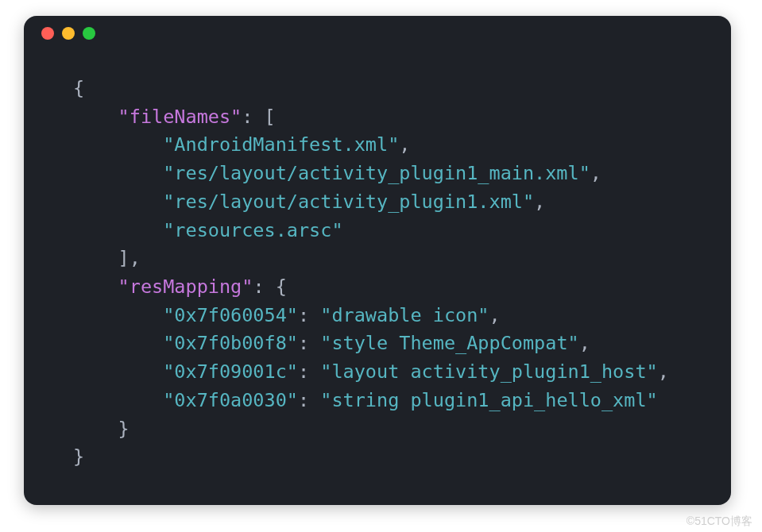  Describe the element at coordinates (230, 315) in the screenshot. I see `json-key: "0x7f060054"` at that location.